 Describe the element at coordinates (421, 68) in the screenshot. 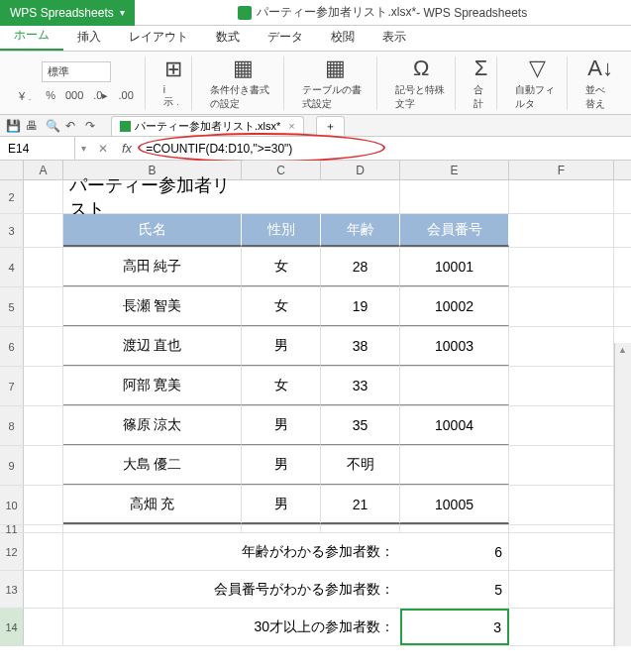

I see `omega-icon: Ω` at that location.